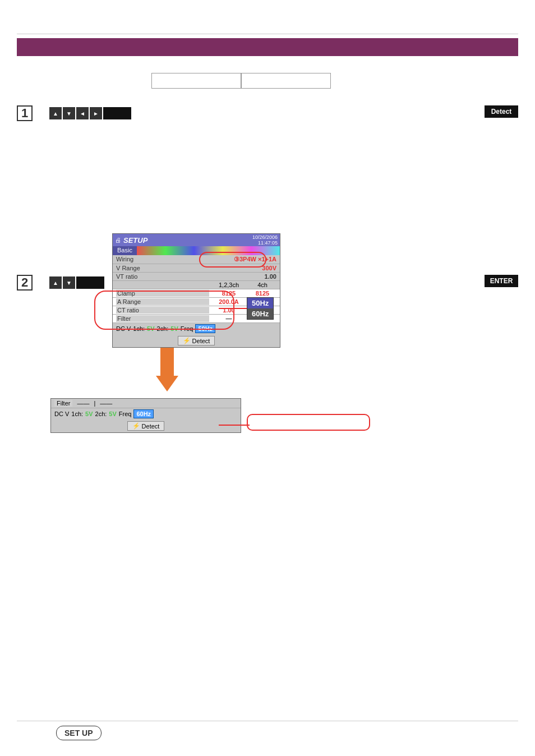 The height and width of the screenshot is (756, 535). What do you see at coordinates (126, 414) in the screenshot?
I see `bottom-freq-label: Freq` at bounding box center [126, 414].